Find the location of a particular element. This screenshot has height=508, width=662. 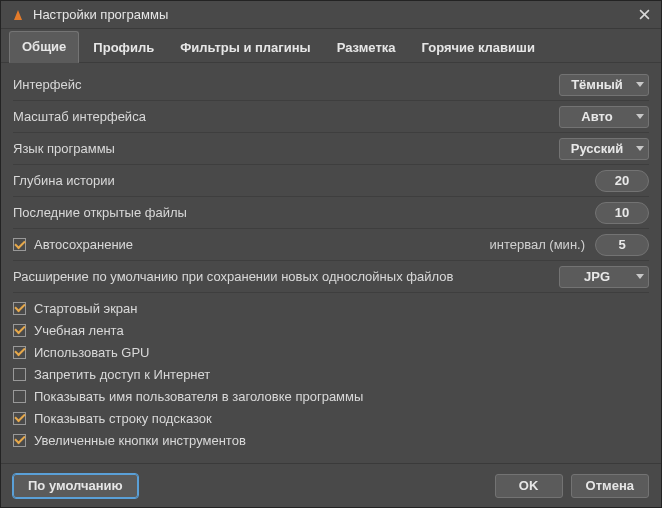

row-start-screen: Стартовый экран is located at coordinates (331, 308).